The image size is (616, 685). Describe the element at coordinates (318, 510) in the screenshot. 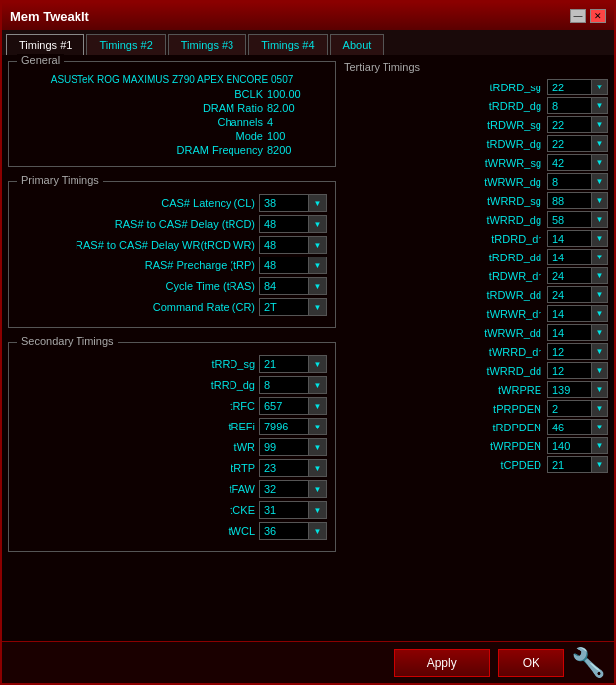

I see `secondary-dropdown-7: ▼` at that location.